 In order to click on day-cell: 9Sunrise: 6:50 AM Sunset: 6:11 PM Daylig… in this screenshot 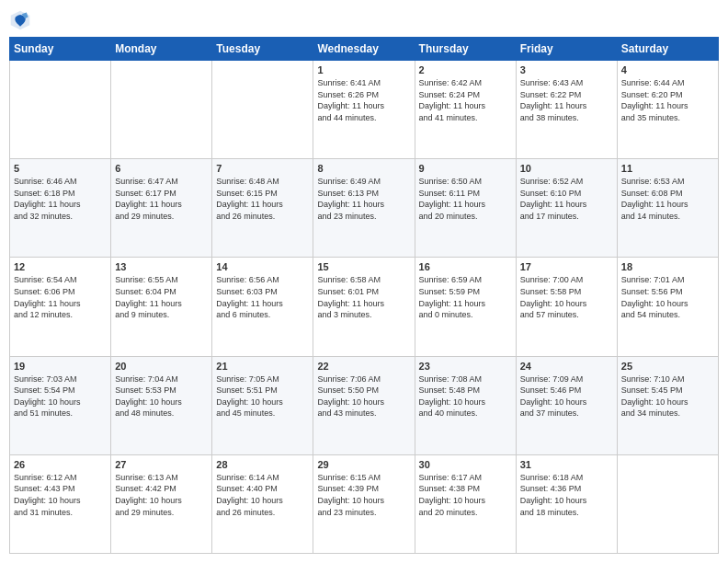, I will do `click(465, 208)`.